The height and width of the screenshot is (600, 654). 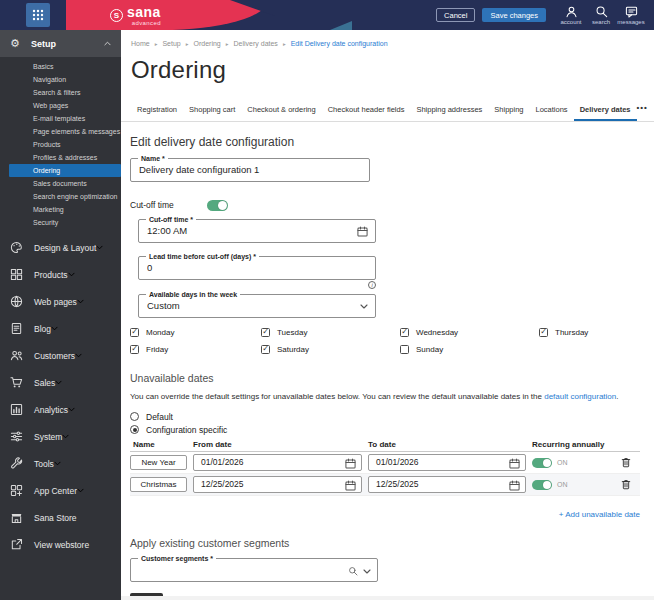 I want to click on topbar-action-button: messages, so click(x=631, y=15).